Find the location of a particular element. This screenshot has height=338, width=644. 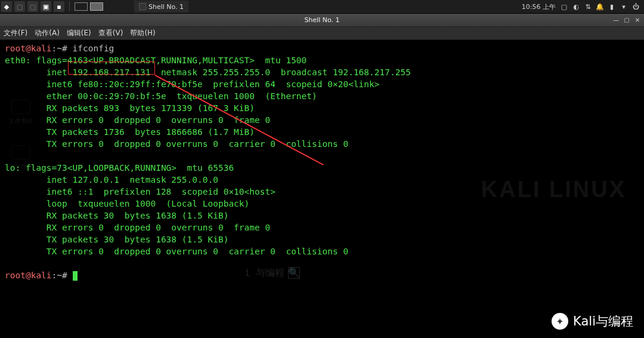

ifconfig-eth0-ether: ether 00:0c:29:70:bf:5e txqueuelen 1000 … is located at coordinates (161, 96).